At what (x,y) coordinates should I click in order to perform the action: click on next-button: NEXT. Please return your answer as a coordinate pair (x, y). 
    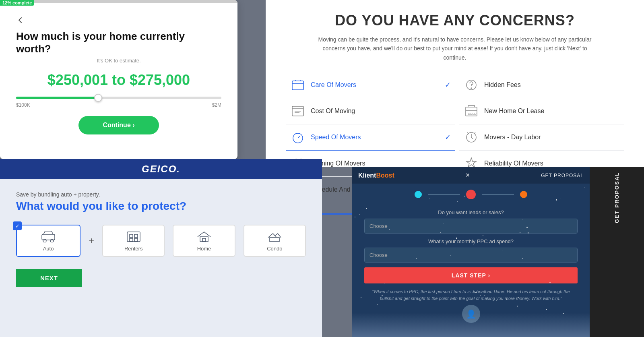
    Looking at the image, I should click on (49, 278).